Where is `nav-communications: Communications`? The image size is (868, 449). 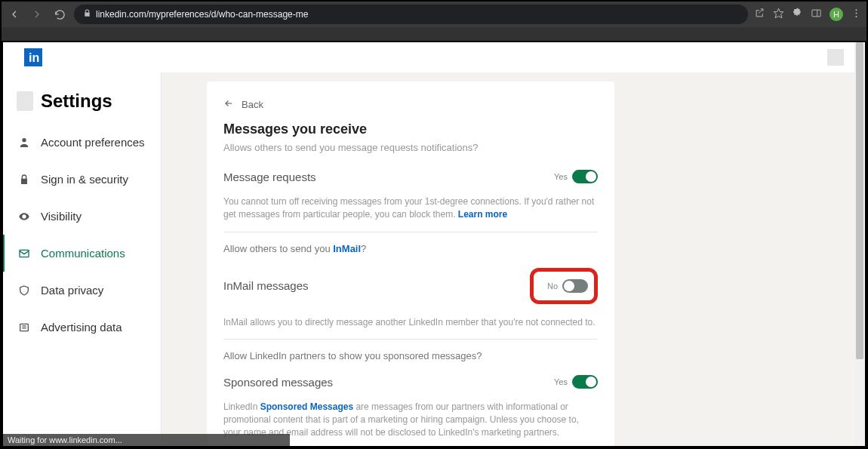 nav-communications: Communications is located at coordinates (82, 254).